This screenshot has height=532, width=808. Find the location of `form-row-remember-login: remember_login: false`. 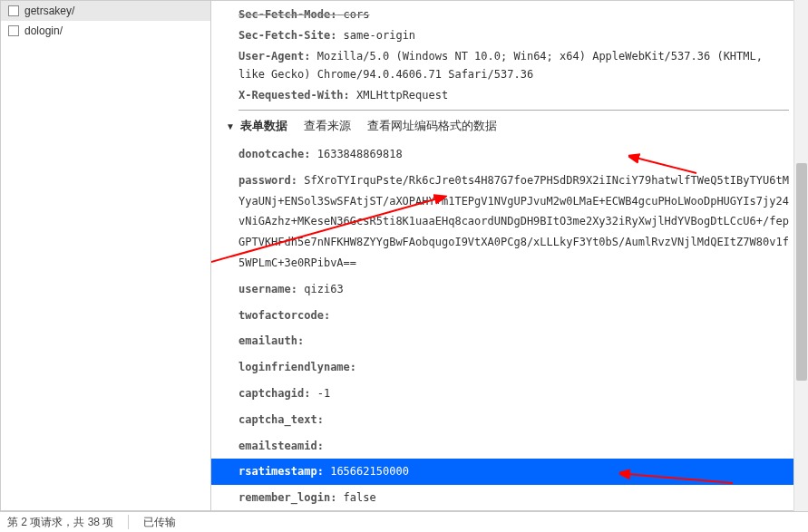

form-row-remember-login: remember_login: false is located at coordinates (513, 498).